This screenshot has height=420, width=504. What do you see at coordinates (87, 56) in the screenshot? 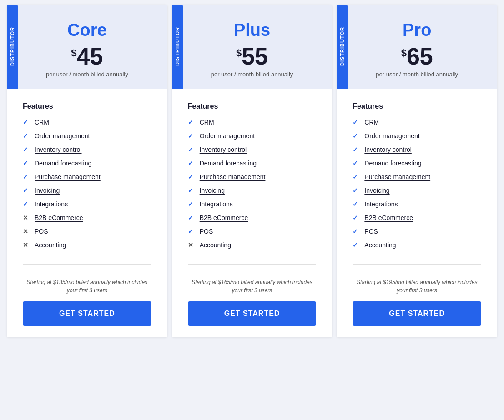
I see `plan-price-core: $45` at bounding box center [87, 56].